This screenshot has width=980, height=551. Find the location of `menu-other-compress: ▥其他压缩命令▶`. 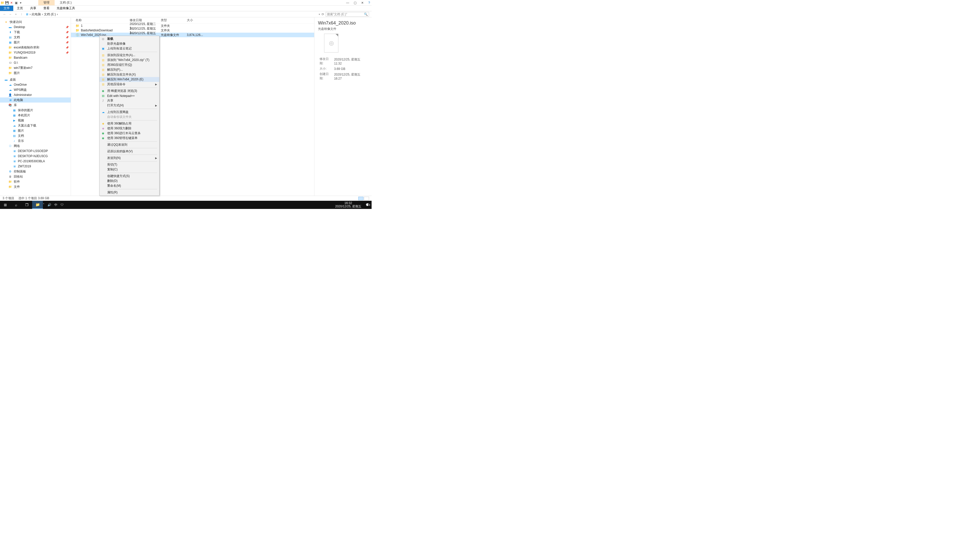

menu-other-compress: ▥其他压缩命令▶ is located at coordinates (129, 84).